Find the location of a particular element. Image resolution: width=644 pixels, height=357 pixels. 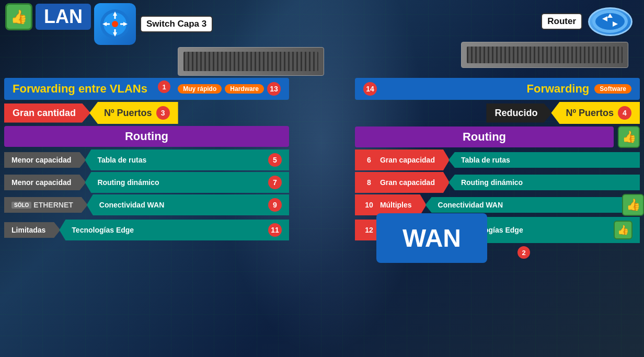

badge-4: 4 is located at coordinates (625, 113).